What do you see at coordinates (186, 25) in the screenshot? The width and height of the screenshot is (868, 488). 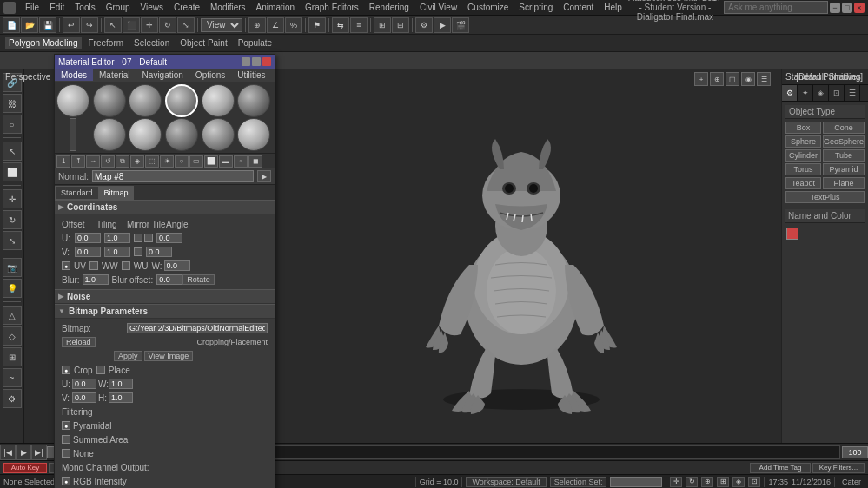 I see `scale-btn: ⤡` at bounding box center [186, 25].